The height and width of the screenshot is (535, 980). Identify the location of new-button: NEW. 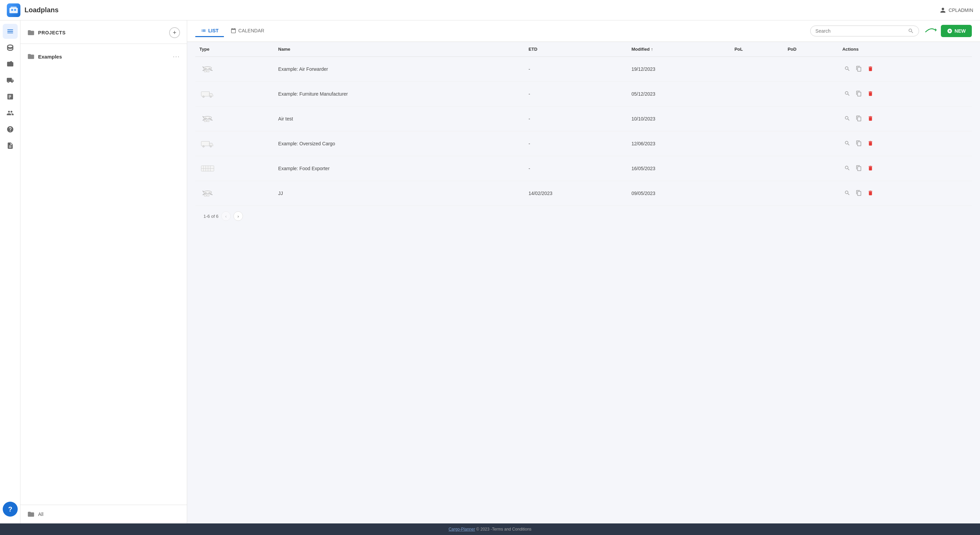
(956, 31).